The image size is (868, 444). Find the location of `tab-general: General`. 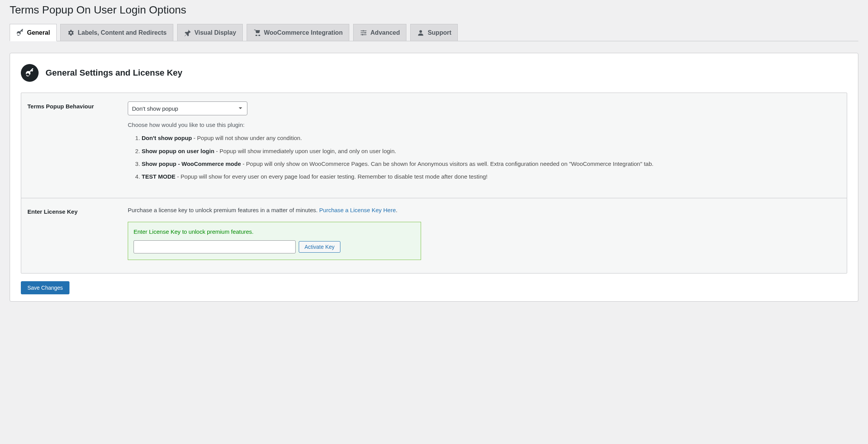

tab-general: General is located at coordinates (33, 32).